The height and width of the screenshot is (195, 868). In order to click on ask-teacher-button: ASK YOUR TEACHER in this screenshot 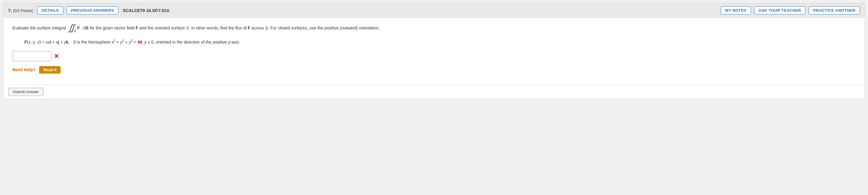, I will do `click(780, 10)`.